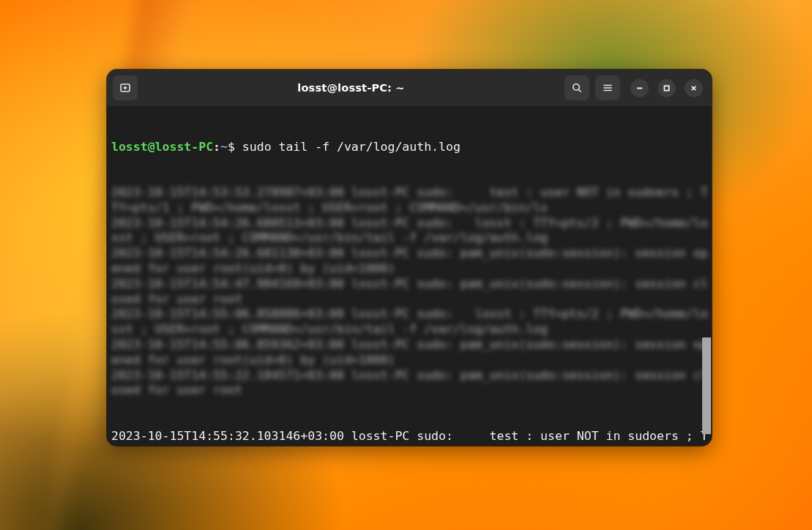 This screenshot has height=530, width=812. I want to click on new-tab-icon, so click(125, 88).